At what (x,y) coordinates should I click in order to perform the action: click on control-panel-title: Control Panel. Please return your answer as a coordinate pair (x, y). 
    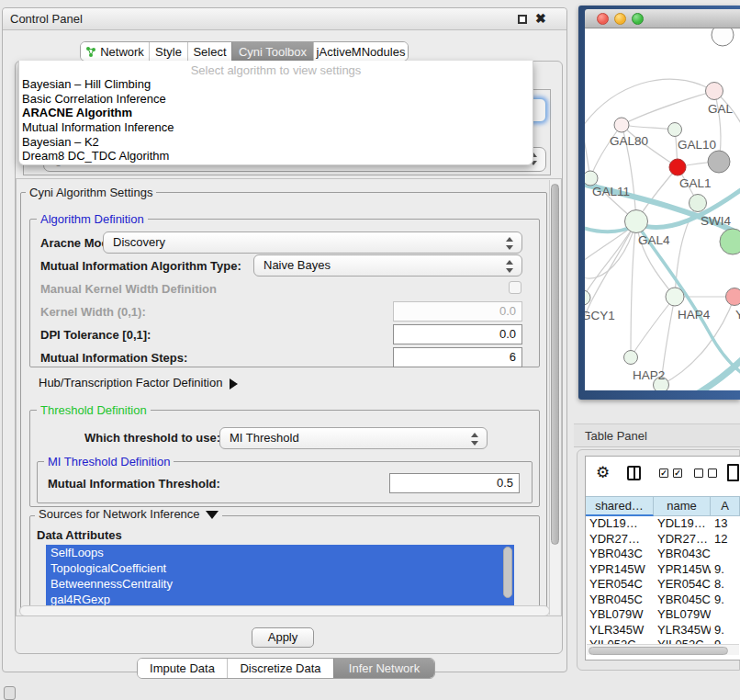
    Looking at the image, I should click on (46, 18).